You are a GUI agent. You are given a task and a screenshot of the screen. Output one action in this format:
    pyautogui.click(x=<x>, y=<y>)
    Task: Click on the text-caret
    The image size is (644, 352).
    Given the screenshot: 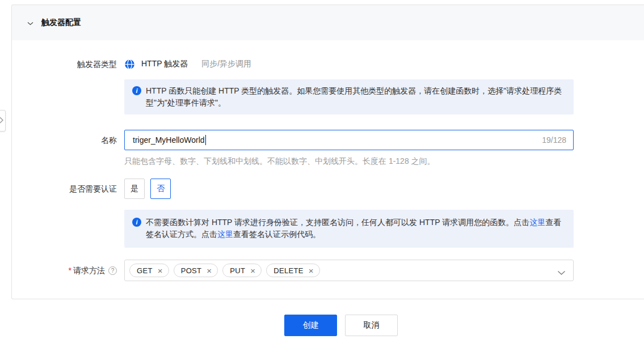 What is the action you would take?
    pyautogui.click(x=205, y=140)
    